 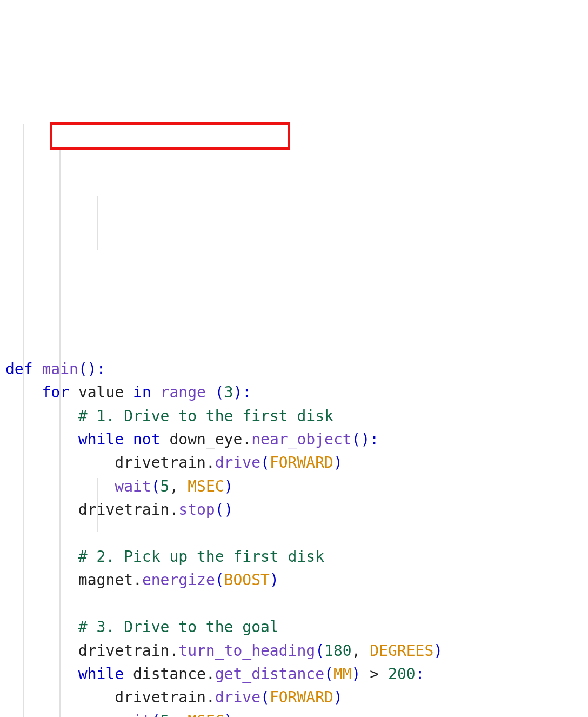 I want to click on code-line: drivetrain.turn_to_heading(180, DEGREES), so click(x=224, y=651).